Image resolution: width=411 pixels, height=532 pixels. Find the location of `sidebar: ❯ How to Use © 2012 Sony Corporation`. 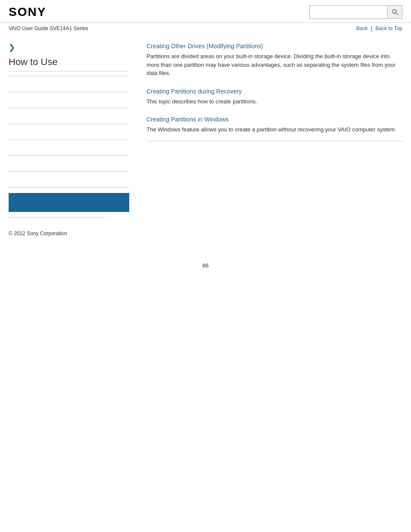

sidebar: ❯ How to Use © 2012 Sony Corporation is located at coordinates (73, 140).